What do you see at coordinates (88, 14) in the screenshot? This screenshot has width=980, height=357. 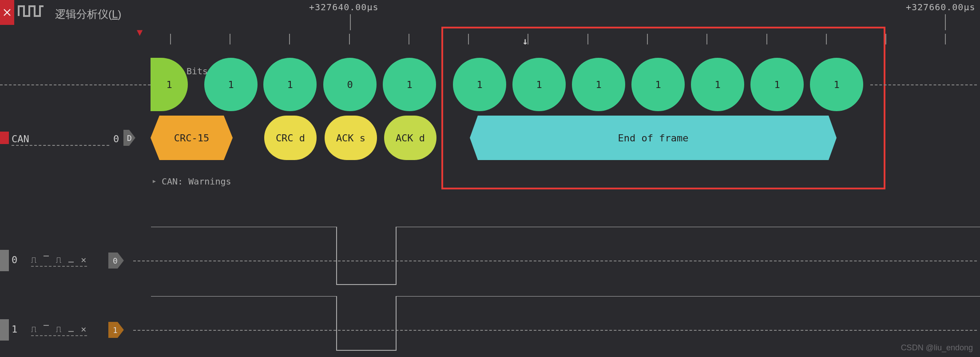 I see `app-title: 逻辑分析仪(L)` at bounding box center [88, 14].